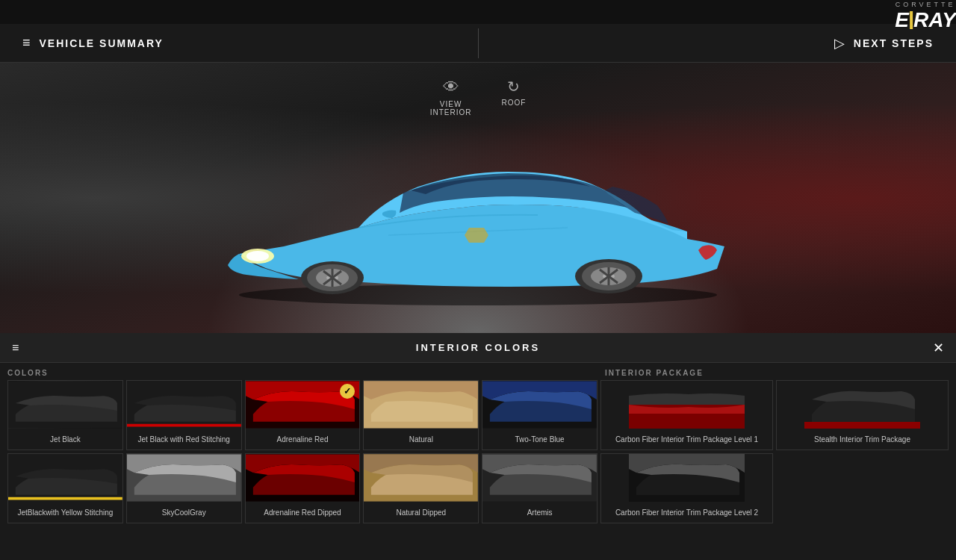 The height and width of the screenshot is (560, 956). What do you see at coordinates (184, 488) in the screenshot?
I see `color-swatch-sky-cool-gray: Sky Cool Gray` at bounding box center [184, 488].